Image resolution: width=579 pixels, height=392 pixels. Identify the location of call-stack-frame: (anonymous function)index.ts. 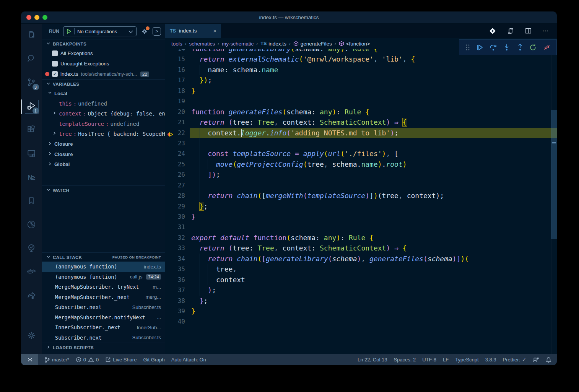
(103, 267).